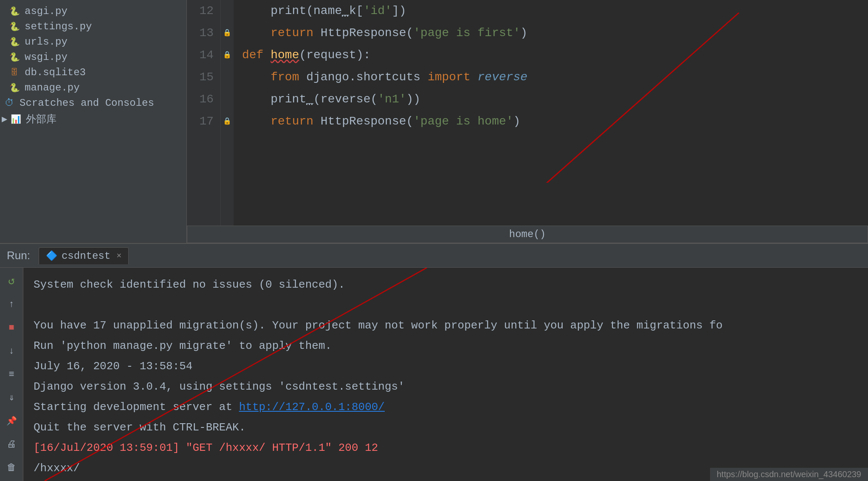 Image resolution: width=868 pixels, height=481 pixels. I want to click on pin-button: 📌, so click(11, 421).